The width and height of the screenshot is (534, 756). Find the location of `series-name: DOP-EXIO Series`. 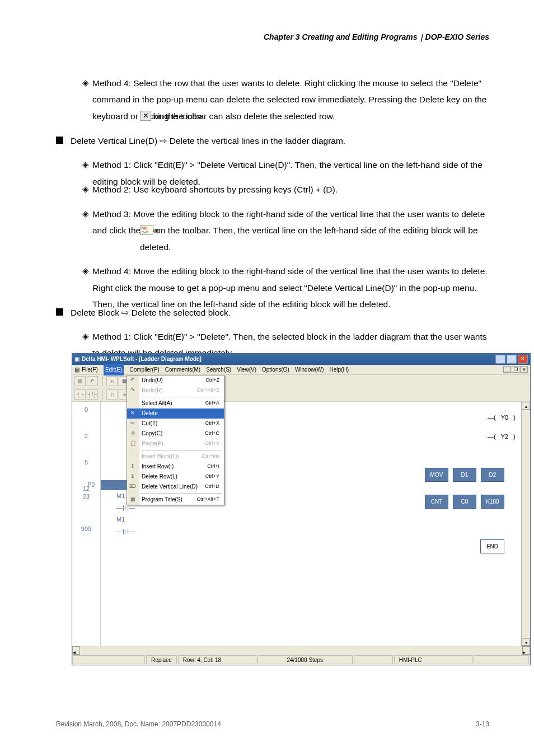

series-name: DOP-EXIO Series is located at coordinates (457, 37).